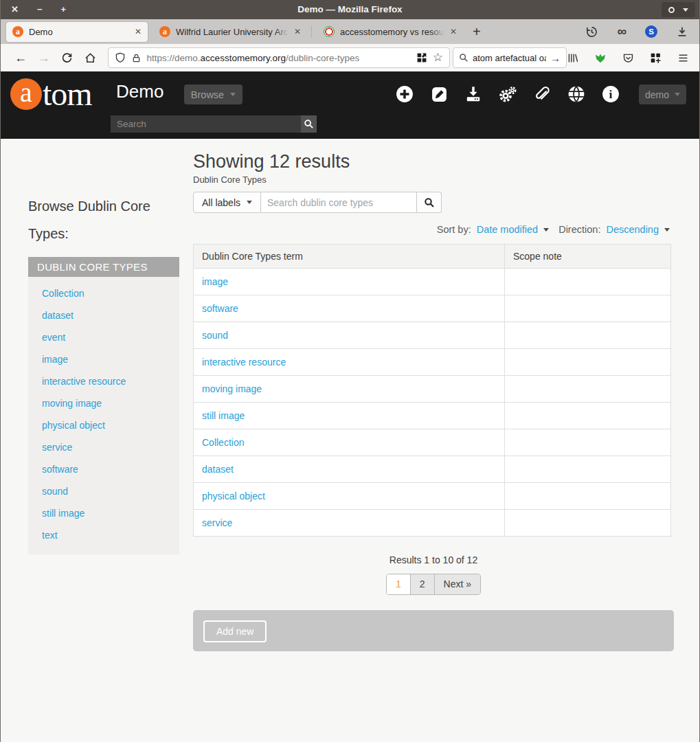  Describe the element at coordinates (555, 58) in the screenshot. I see `search-go-arrow-icon: →` at that location.